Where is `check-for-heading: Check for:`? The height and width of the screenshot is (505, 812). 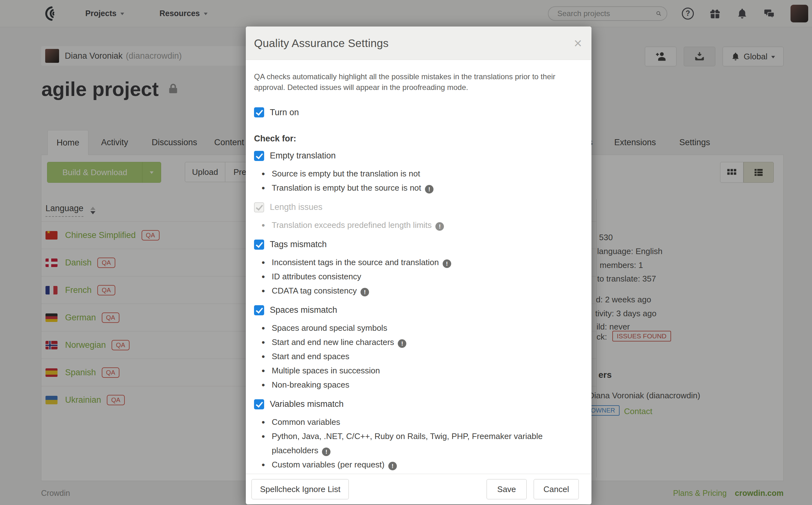
check-for-heading: Check for: is located at coordinates (417, 139).